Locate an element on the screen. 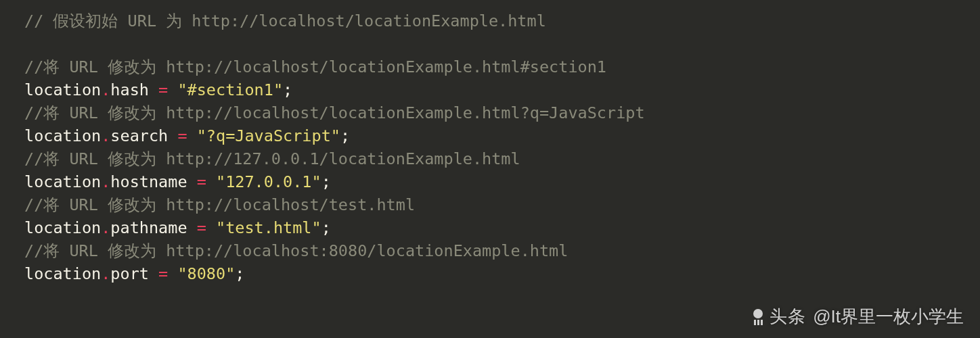  code-line: //将 URL 修改为 http://127.0.0.1/locationExa… is located at coordinates (272, 159).